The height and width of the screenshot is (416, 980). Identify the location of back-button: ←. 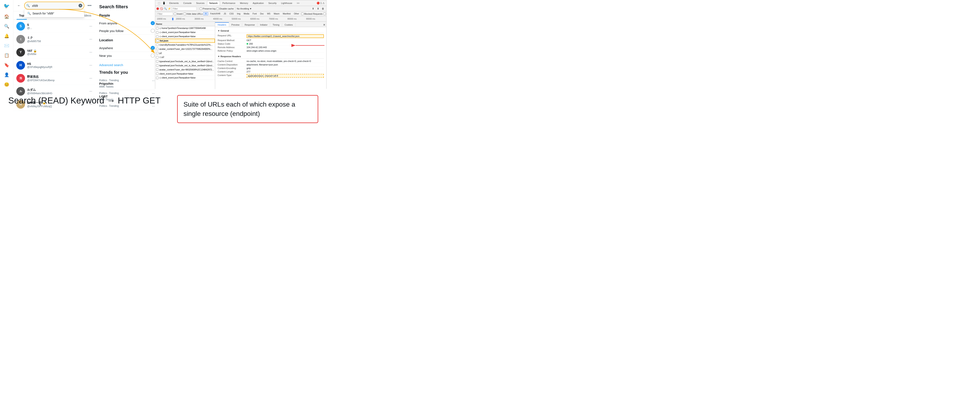
(19, 5).